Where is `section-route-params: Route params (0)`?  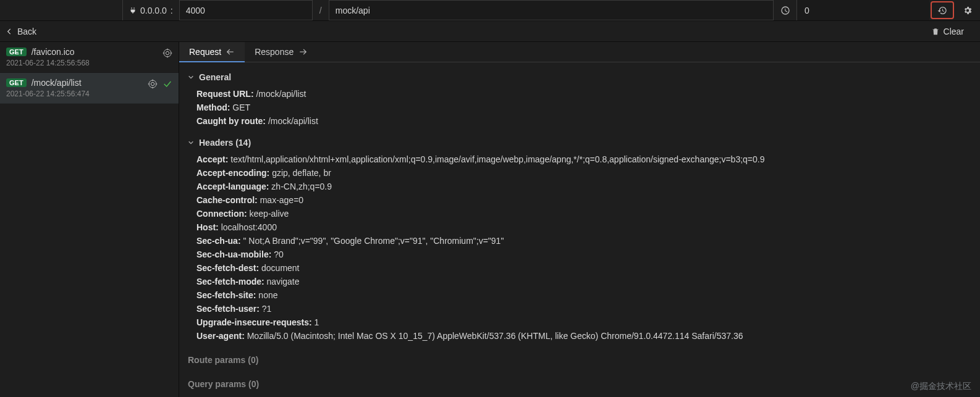
section-route-params: Route params (0) is located at coordinates (580, 361).